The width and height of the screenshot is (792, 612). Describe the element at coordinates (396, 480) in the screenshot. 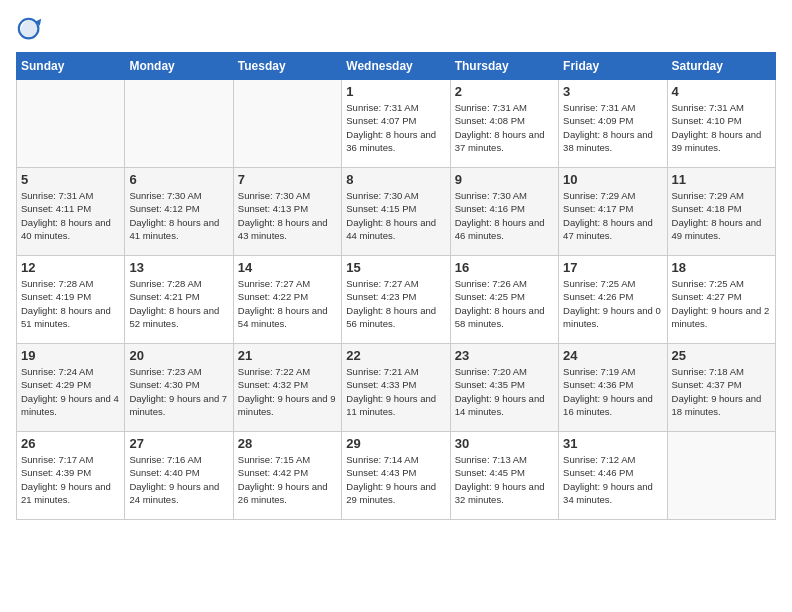

I see `day-info: Sunrise: 7:14 AM Sunset: 4:43 PM Dayligh…` at that location.